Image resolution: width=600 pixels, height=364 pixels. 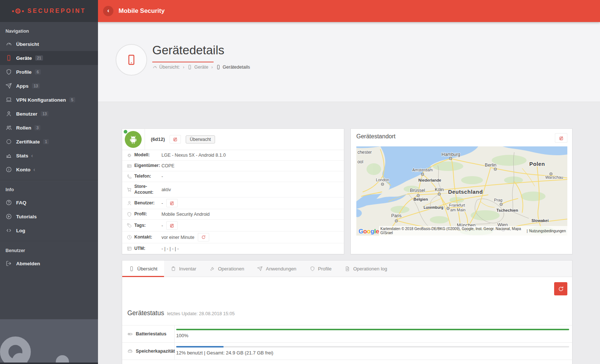 What do you see at coordinates (462, 192) in the screenshot?
I see `device-location-card: Gerätestandort` at bounding box center [462, 192].